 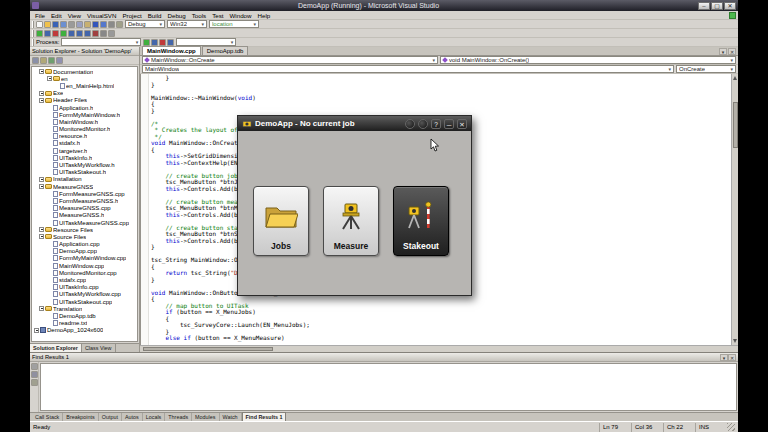 I want to click on bottom-tab: Locals, so click(x=154, y=417).